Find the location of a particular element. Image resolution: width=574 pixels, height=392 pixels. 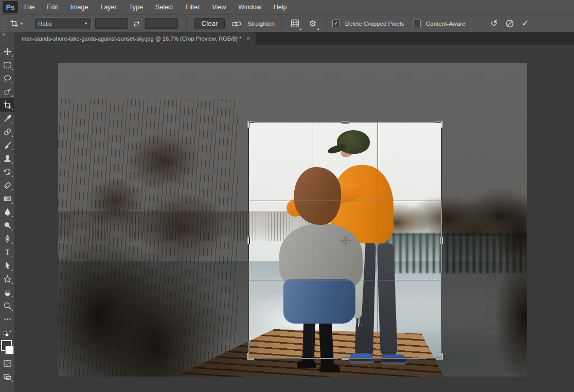

menu-window: Window is located at coordinates (249, 7).